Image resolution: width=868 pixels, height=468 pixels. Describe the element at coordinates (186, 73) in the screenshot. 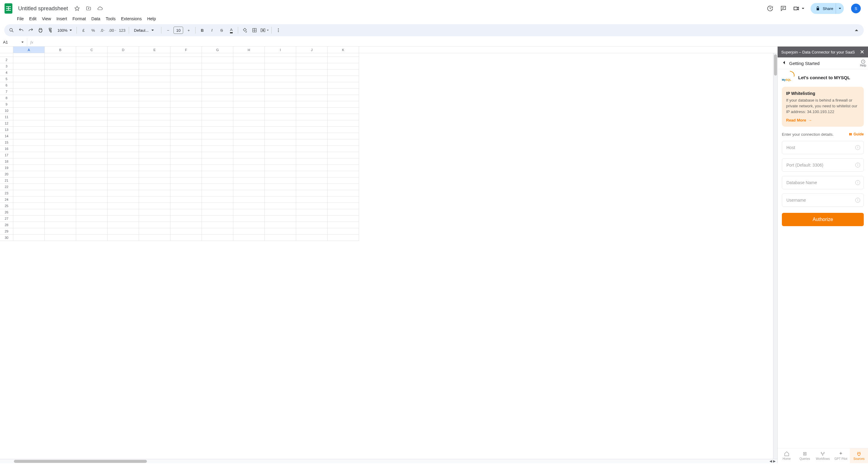

I see `cell-F4` at that location.